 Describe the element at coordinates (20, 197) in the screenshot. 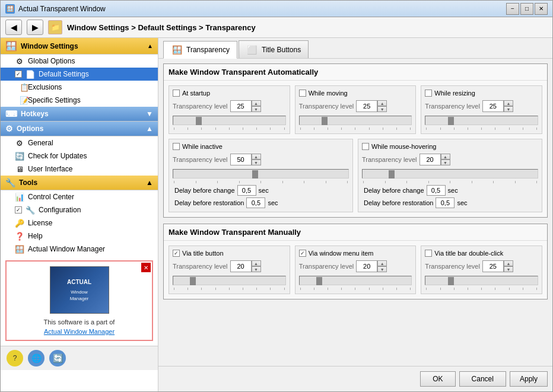

I see `control-center-icon: 📊` at that location.